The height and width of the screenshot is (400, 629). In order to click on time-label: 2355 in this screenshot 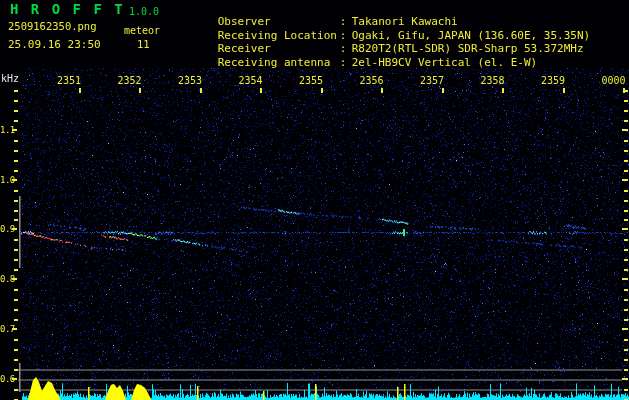, I will do `click(311, 81)`.